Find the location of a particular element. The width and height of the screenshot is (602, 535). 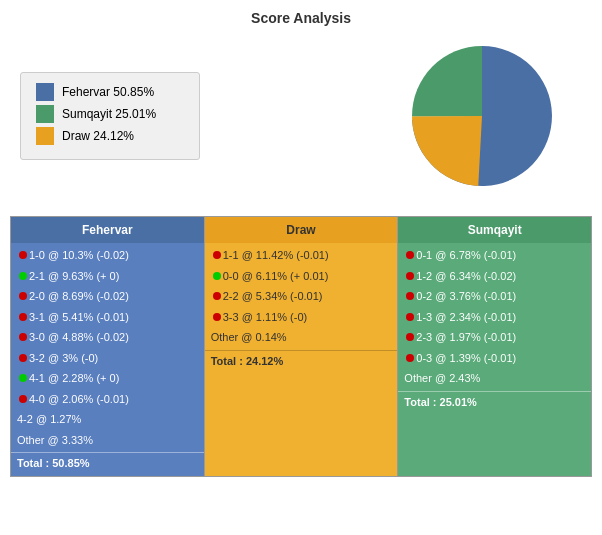

table-row: 0-2 @ 3.76% (-0.01) is located at coordinates (494, 296).